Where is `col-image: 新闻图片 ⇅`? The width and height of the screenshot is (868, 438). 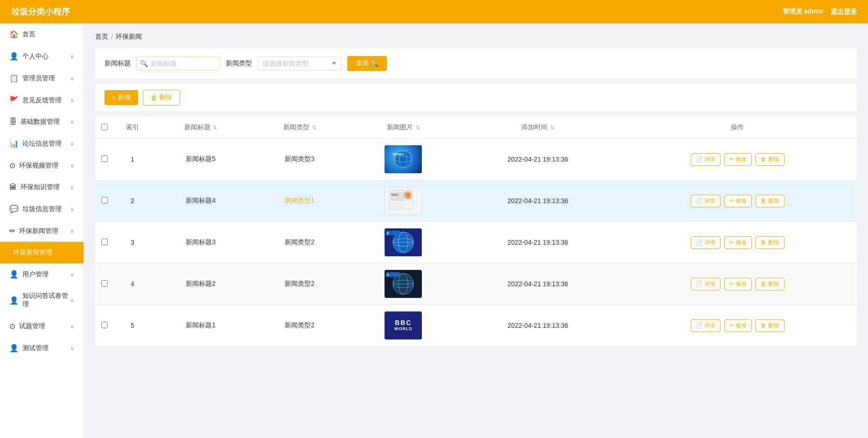
col-image: 新闻图片 ⇅ is located at coordinates (403, 128).